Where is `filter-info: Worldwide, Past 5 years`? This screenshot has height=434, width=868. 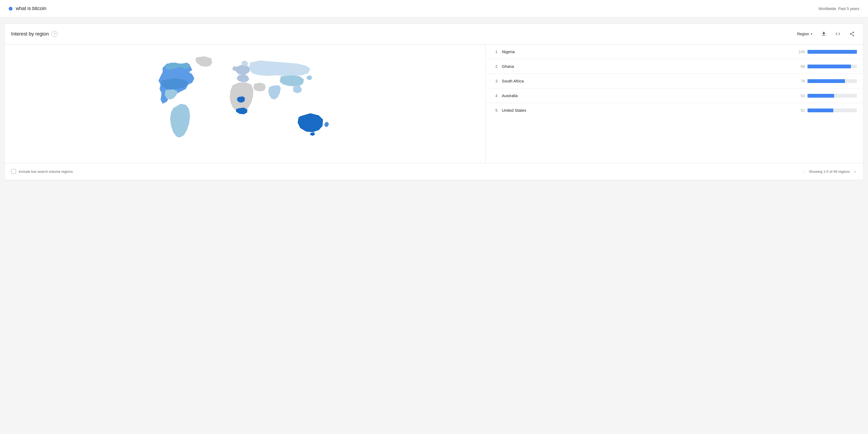 filter-info: Worldwide, Past 5 years is located at coordinates (839, 9).